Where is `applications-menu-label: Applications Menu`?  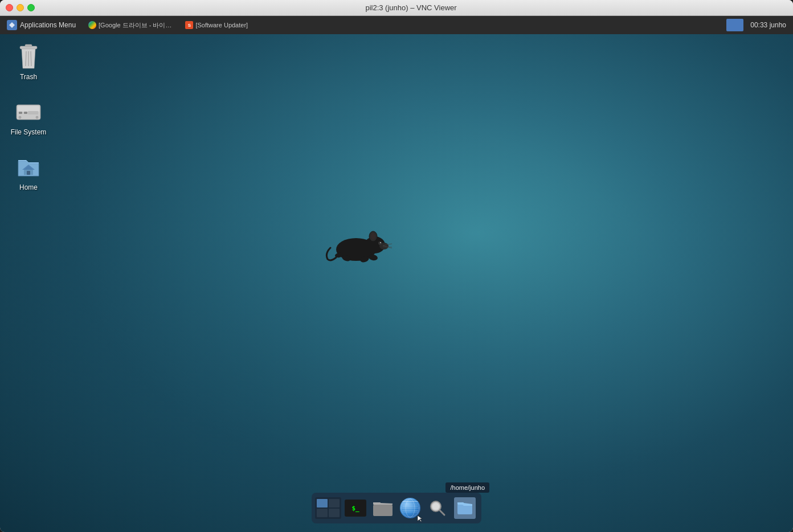
applications-menu-label: Applications Menu is located at coordinates (48, 25).